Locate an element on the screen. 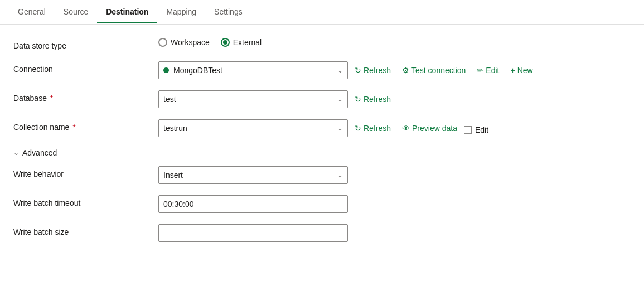 This screenshot has height=290, width=644. connection-chevron-icon: ⌄ is located at coordinates (340, 70).